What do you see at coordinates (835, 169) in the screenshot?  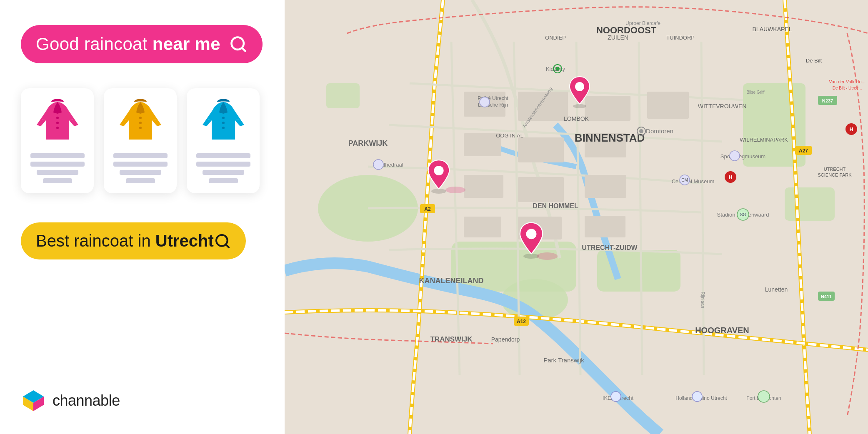 I see `svg-text: UTRECHT` at bounding box center [835, 169].